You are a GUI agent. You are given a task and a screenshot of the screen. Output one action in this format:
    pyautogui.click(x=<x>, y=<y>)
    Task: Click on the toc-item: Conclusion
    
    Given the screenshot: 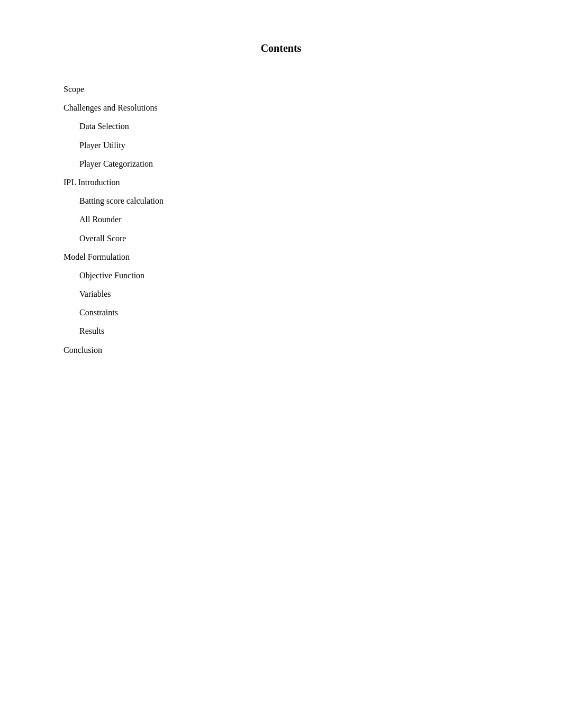 What is the action you would take?
    pyautogui.click(x=281, y=350)
    